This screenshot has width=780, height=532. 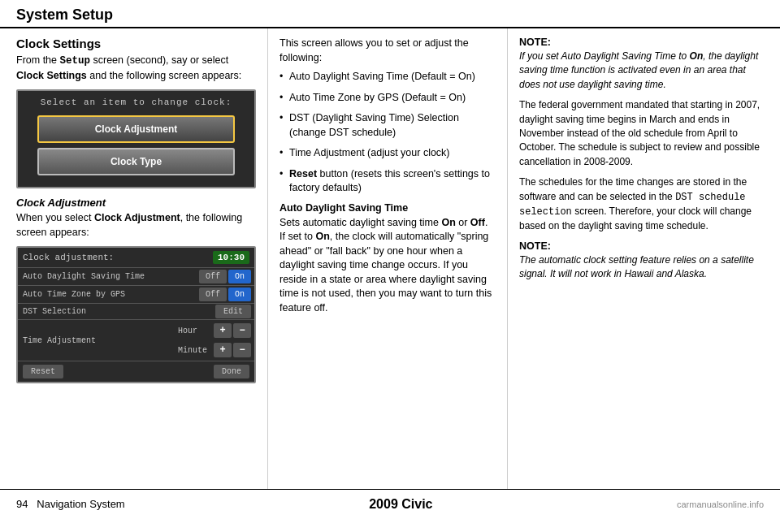 What do you see at coordinates (242, 350) in the screenshot?
I see `minute-minus-btn: −` at bounding box center [242, 350].